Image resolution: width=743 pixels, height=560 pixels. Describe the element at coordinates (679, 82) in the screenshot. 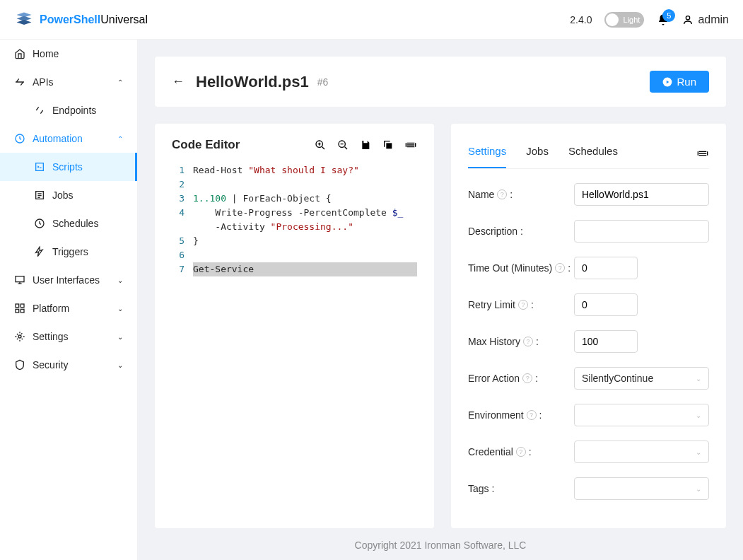

I see `run-button: Run` at that location.